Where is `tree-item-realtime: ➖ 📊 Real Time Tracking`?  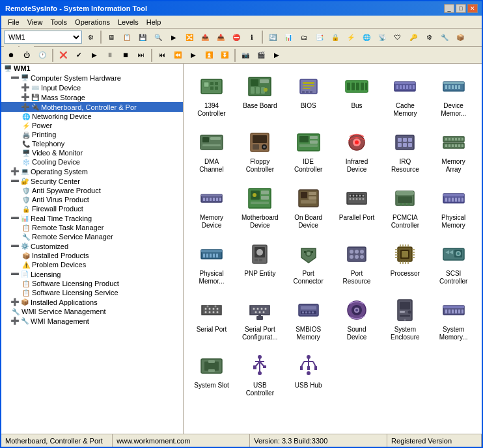
tree-item-realtime: ➖ 📊 Real Time Tracking is located at coordinates (92, 218).